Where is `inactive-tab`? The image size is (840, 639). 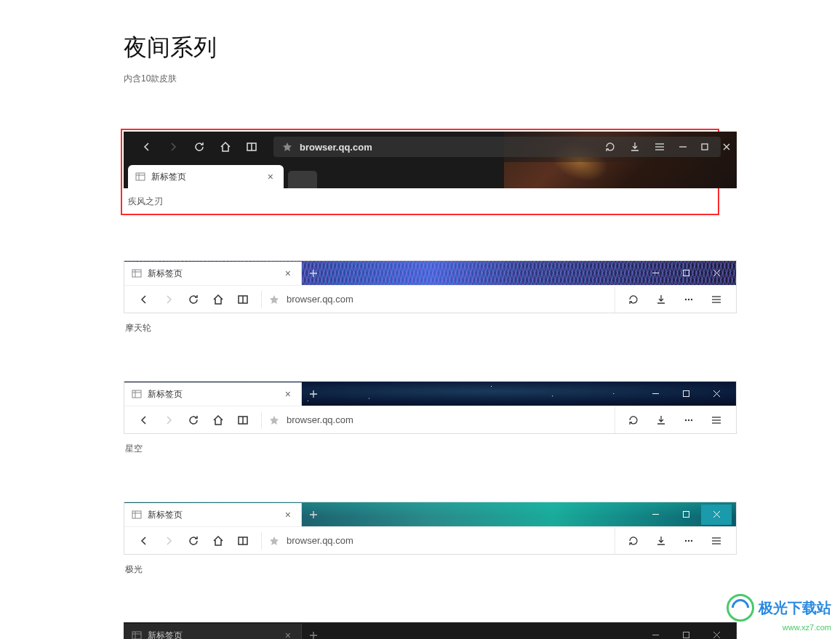
inactive-tab is located at coordinates (303, 180).